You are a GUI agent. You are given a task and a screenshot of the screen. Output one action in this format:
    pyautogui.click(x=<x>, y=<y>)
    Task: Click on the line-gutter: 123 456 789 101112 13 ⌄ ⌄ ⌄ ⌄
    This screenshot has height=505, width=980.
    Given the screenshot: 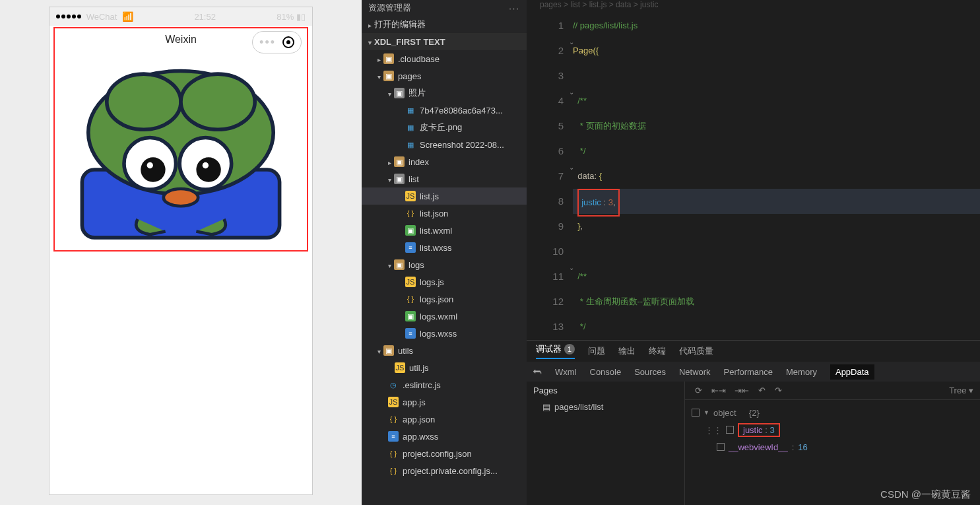 What is the action you would take?
    pyautogui.click(x=550, y=177)
    